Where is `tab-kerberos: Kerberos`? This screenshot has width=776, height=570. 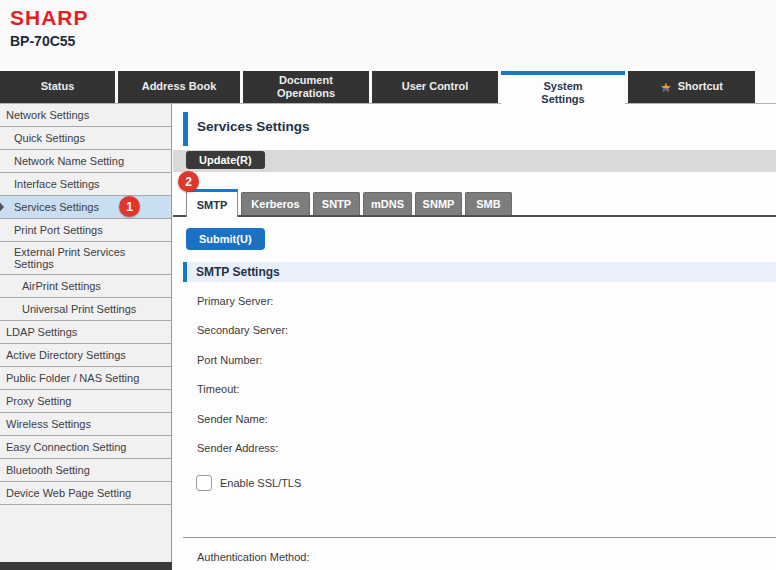 tab-kerberos: Kerberos is located at coordinates (276, 204).